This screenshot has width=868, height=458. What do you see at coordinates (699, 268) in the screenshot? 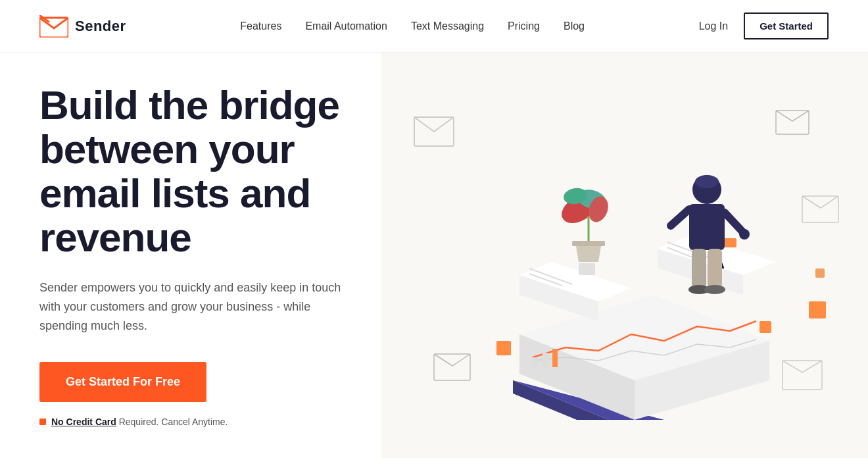
I see `person-leg-left` at bounding box center [699, 268].